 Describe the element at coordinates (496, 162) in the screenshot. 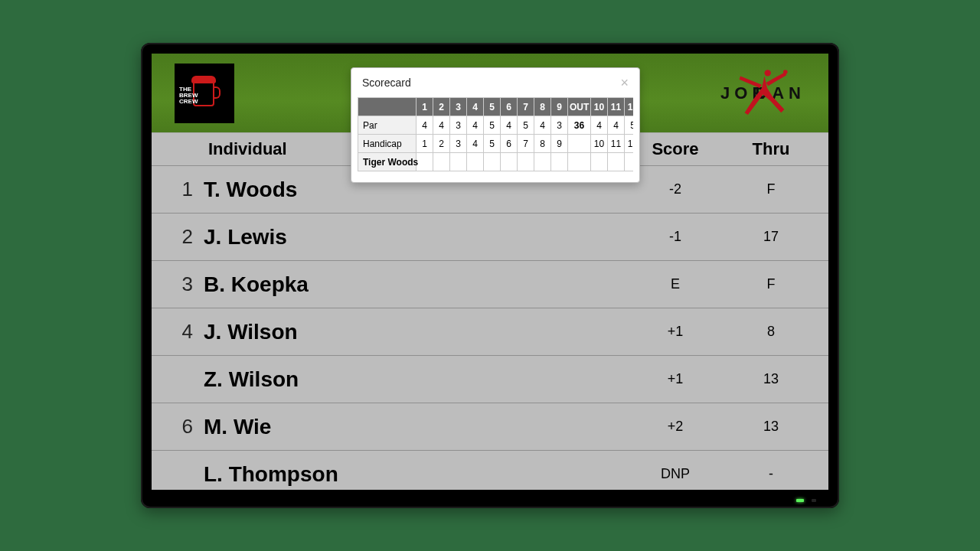

I see `scorecard-player-row: Tiger Woods` at that location.